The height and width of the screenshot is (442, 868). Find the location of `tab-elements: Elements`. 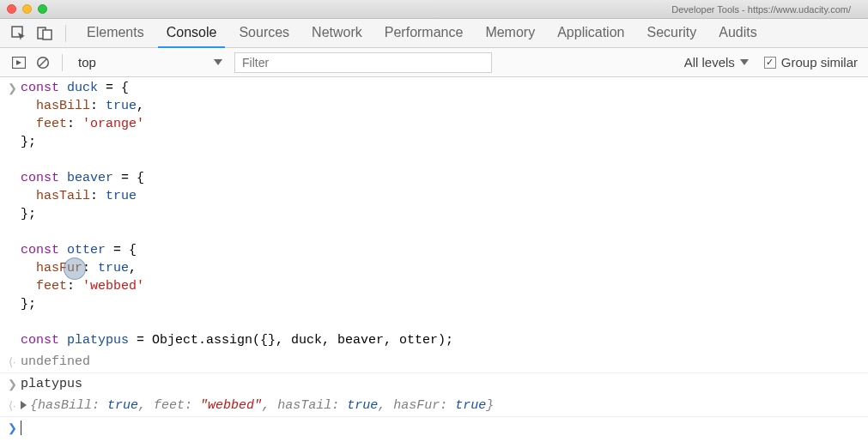

tab-elements: Elements is located at coordinates (115, 33).